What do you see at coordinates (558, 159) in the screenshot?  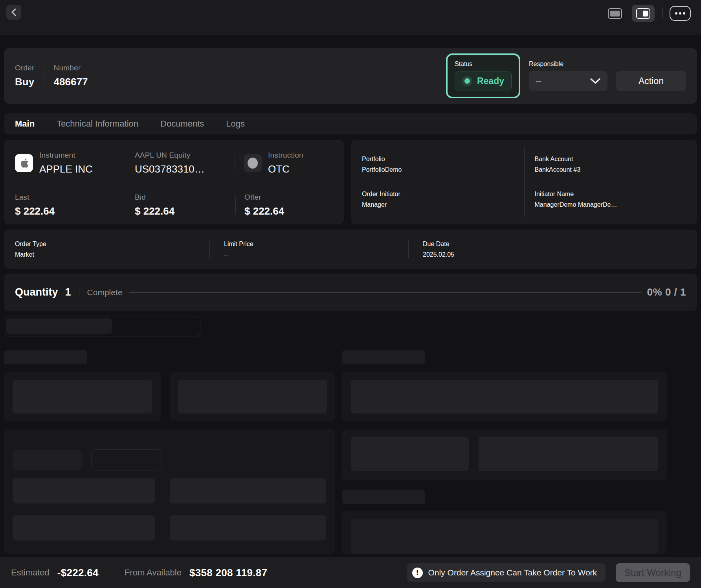 I see `bank-account-label: Bank Account` at bounding box center [558, 159].